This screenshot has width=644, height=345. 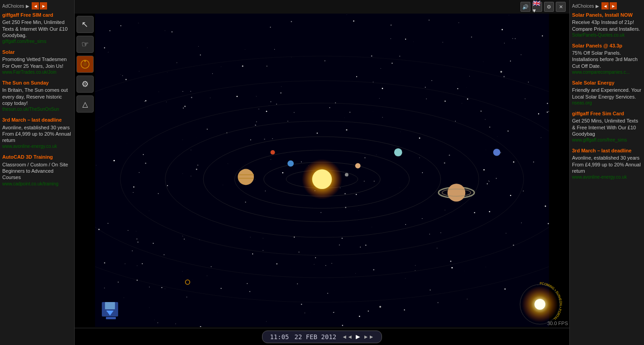 What do you see at coordinates (369, 337) in the screenshot?
I see `forward-btn: ►►` at bounding box center [369, 337].